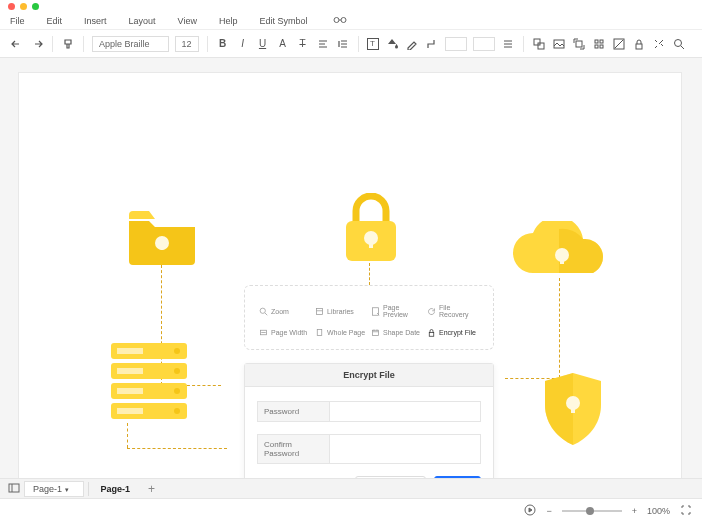 Image resolution: width=702 pixels, height=522 pixels. I want to click on redo-icon, so click(37, 44).